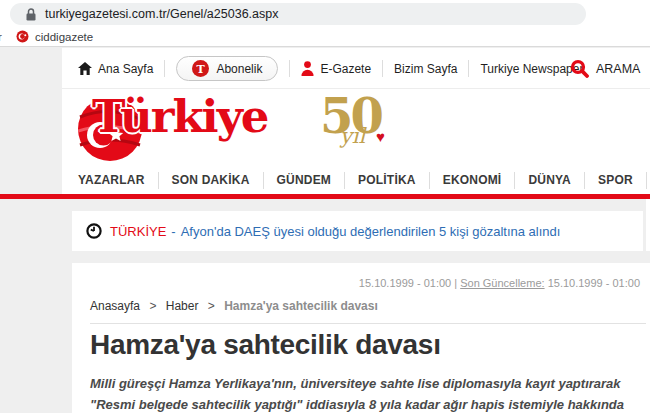 The width and height of the screenshot is (650, 413). What do you see at coordinates (325, 36) in the screenshot?
I see `bookmarks-bar: r ciddigazete` at bounding box center [325, 36].